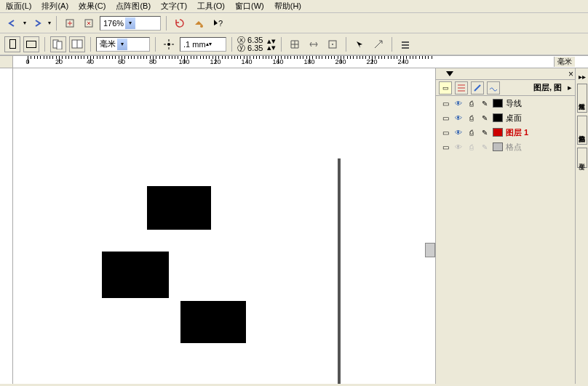  Describe the element at coordinates (25, 23) in the screenshot. I see `undo-dropdown-icon: ▾` at that location.